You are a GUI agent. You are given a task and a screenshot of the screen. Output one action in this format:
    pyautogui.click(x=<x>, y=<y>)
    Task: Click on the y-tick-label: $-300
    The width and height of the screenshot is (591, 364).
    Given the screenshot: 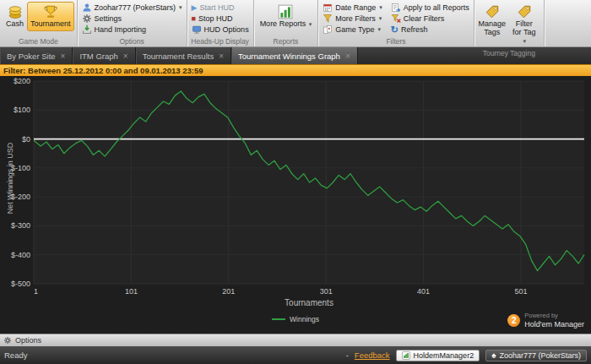 What is the action you would take?
    pyautogui.click(x=20, y=225)
    